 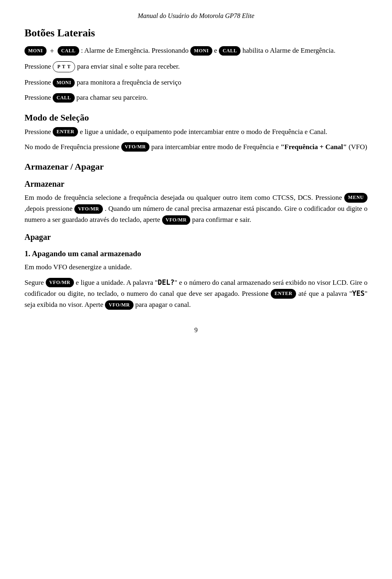 What do you see at coordinates (196, 184) in the screenshot?
I see `section-armazenar-title: Armazenar` at bounding box center [196, 184].